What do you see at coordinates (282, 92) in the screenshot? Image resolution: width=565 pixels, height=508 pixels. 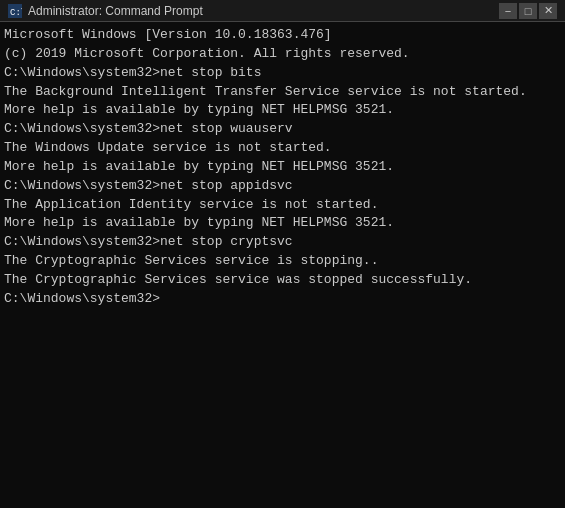 I see `terminal-line: The Background Intelligent Transfer Serv…` at bounding box center [282, 92].